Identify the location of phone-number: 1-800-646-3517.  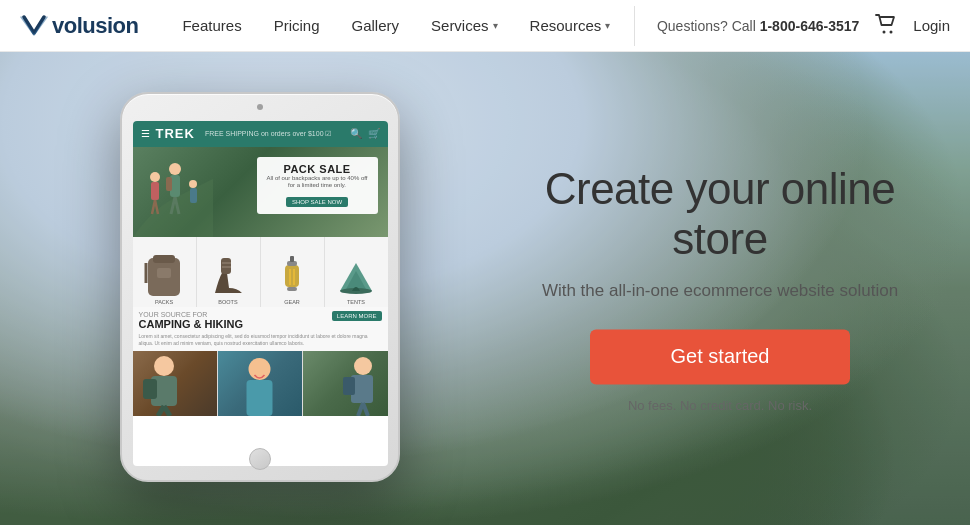
(810, 26).